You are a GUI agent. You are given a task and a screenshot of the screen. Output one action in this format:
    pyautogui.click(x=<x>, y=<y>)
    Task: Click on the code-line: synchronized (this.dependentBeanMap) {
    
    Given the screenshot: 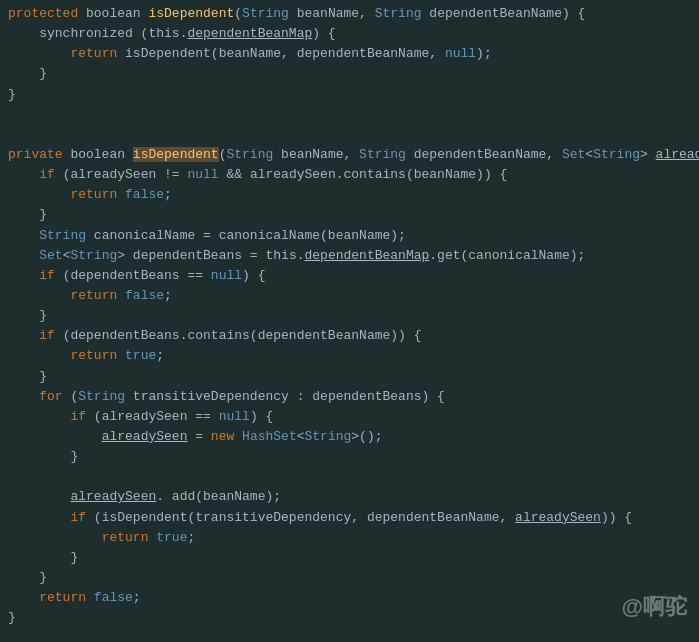 What is the action you would take?
    pyautogui.click(x=350, y=34)
    